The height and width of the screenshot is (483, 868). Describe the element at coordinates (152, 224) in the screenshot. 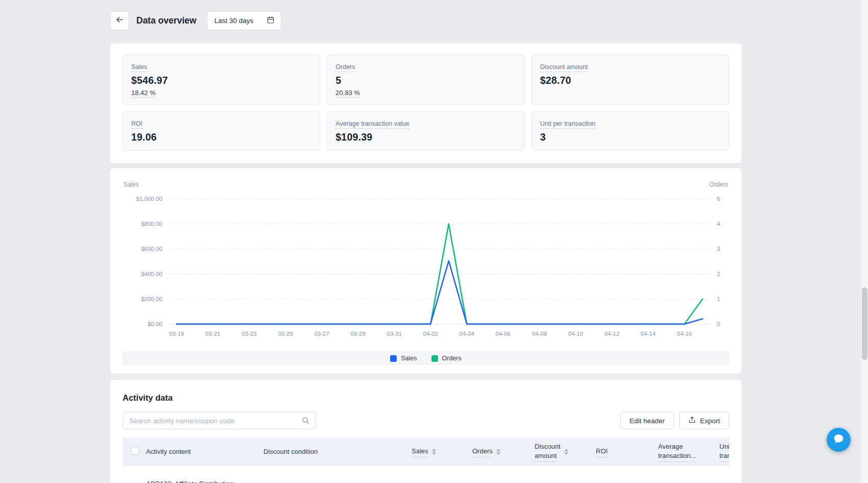

I see `svg-text: $800.00` at that location.